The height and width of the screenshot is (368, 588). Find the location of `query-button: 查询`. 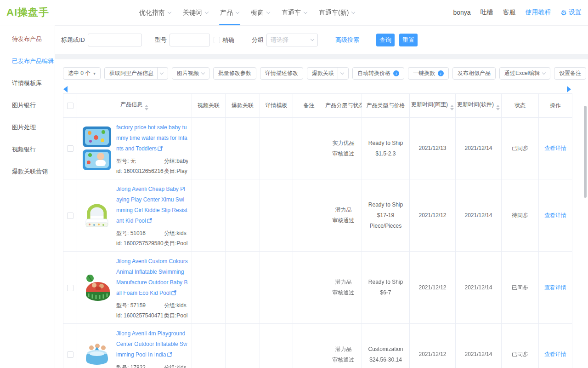

query-button: 查询 is located at coordinates (385, 40).